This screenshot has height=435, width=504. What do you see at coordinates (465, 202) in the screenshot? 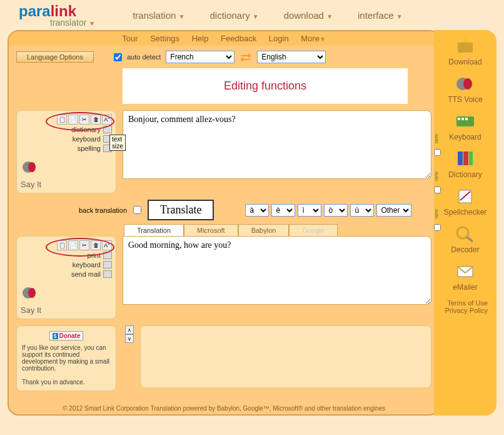
I see `right-spellchecker: Spellchecker auto` at bounding box center [465, 202].